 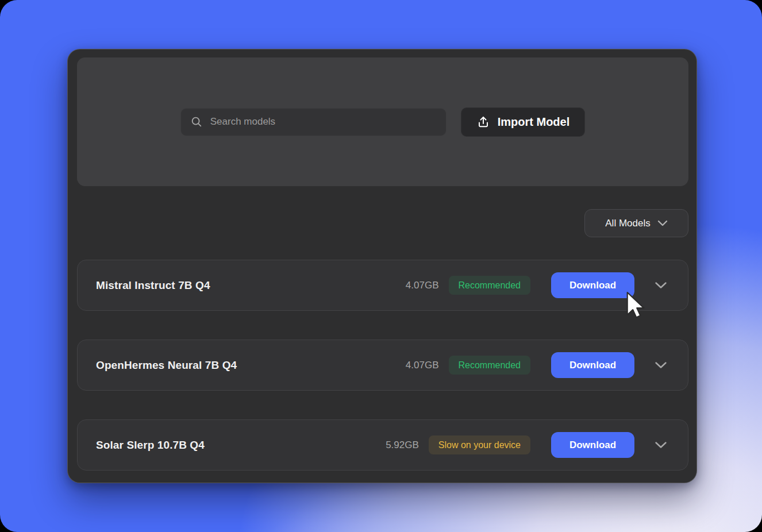 I want to click on toolbar: Import Model, so click(x=383, y=122).